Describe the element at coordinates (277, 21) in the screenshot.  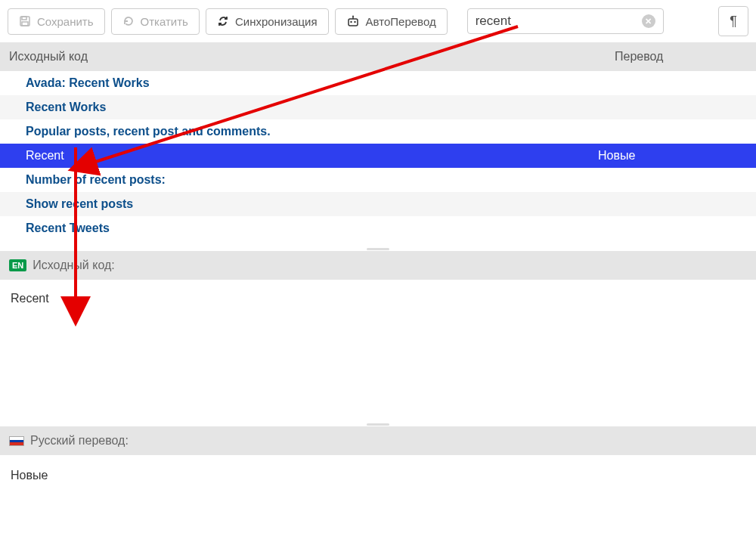
I see `sync-label: Синхронизация` at that location.